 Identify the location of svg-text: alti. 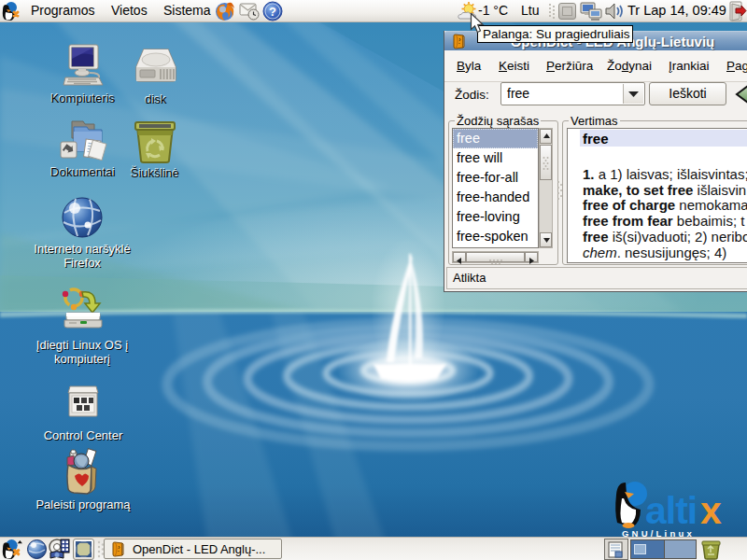
(670, 511).